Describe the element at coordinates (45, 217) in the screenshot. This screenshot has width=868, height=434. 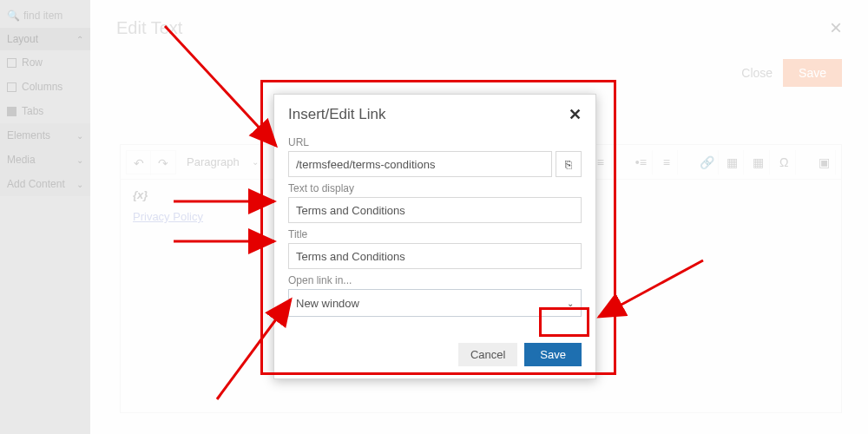
I see `sidebar: 🔍 find item Layout ⌃ Row Columns Tabs El…` at that location.